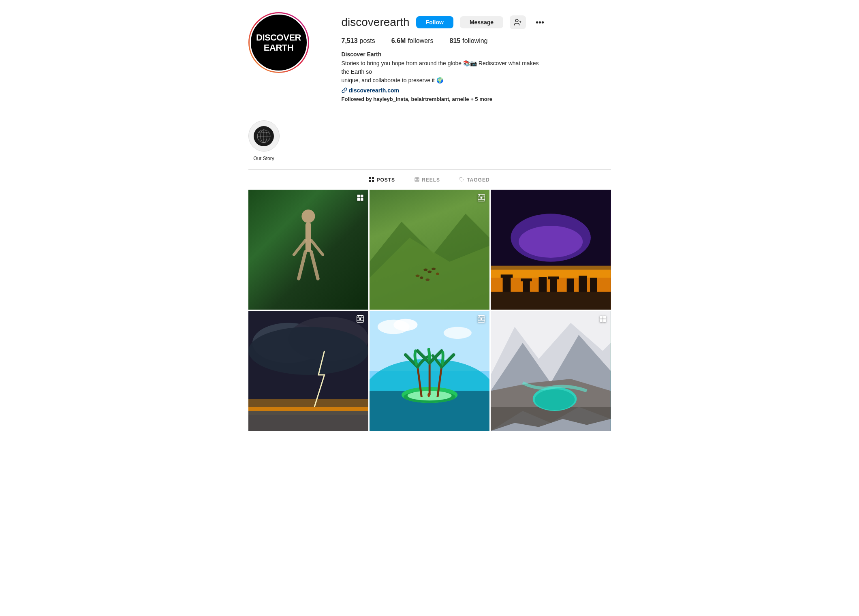 The image size is (859, 616). Describe the element at coordinates (435, 22) in the screenshot. I see `follow-button: Follow` at that location.